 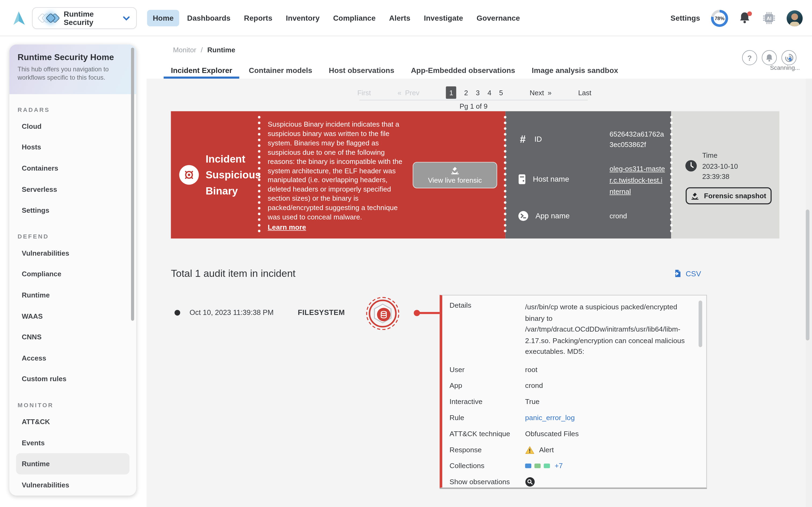 What do you see at coordinates (73, 422) in the screenshot?
I see `sidebar-item-attck: ATT&CK` at bounding box center [73, 422].